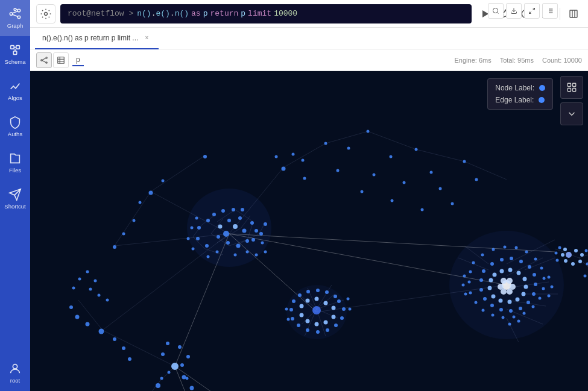 The image size is (588, 391). Describe the element at coordinates (560, 14) in the screenshot. I see `topbar-divider` at that location.